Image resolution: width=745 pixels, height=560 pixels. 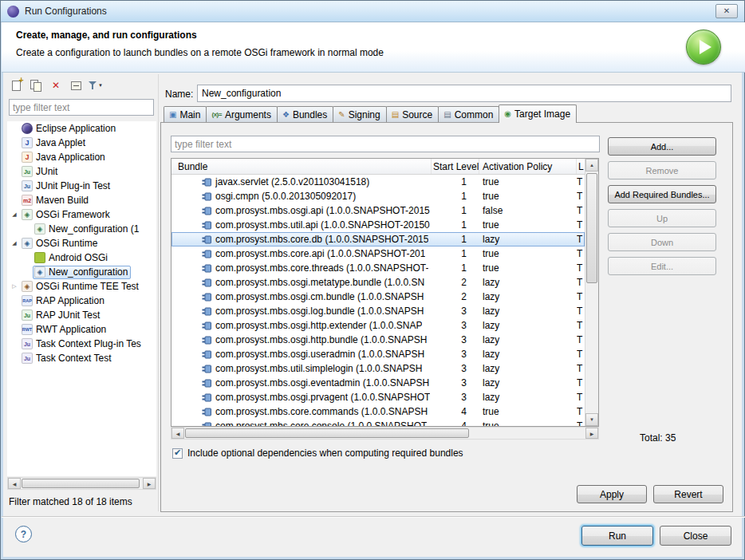 What do you see at coordinates (81, 186) in the screenshot?
I see `tree-item-junit-plug-in-test: Ju JUnit Plug-in Test` at bounding box center [81, 186].